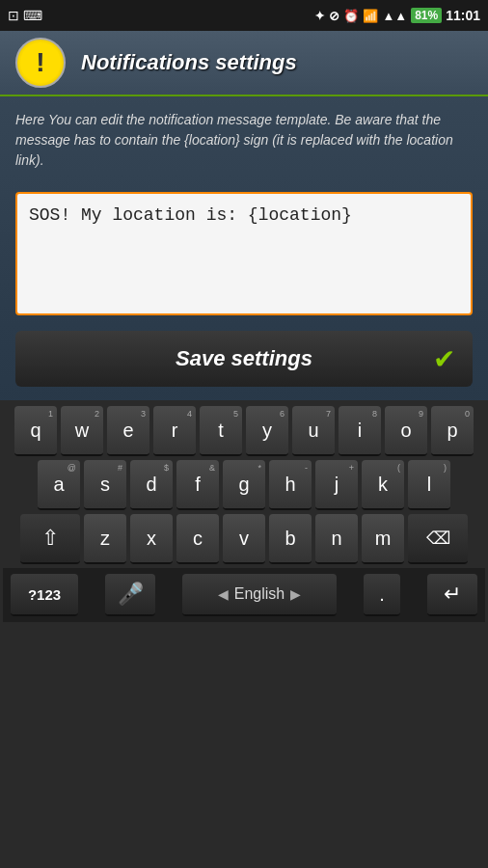 This screenshot has width=488, height=868. What do you see at coordinates (151, 539) in the screenshot?
I see `key-x: x` at bounding box center [151, 539].